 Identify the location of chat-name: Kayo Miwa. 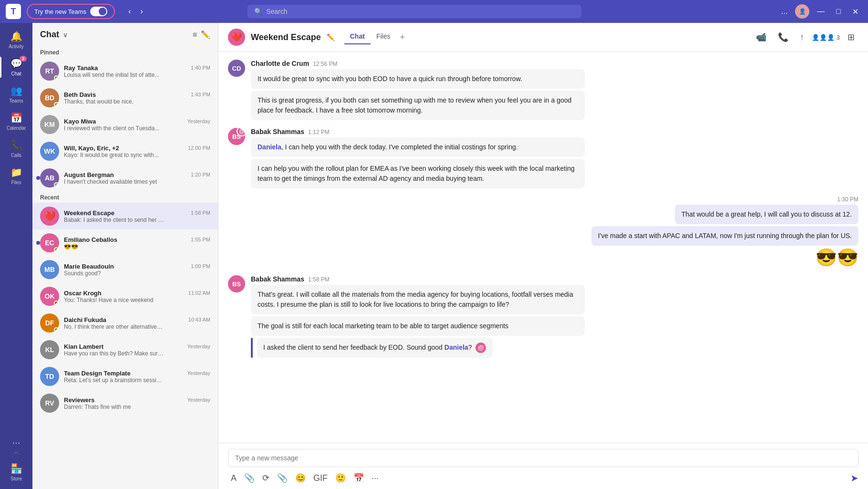
(80, 121).